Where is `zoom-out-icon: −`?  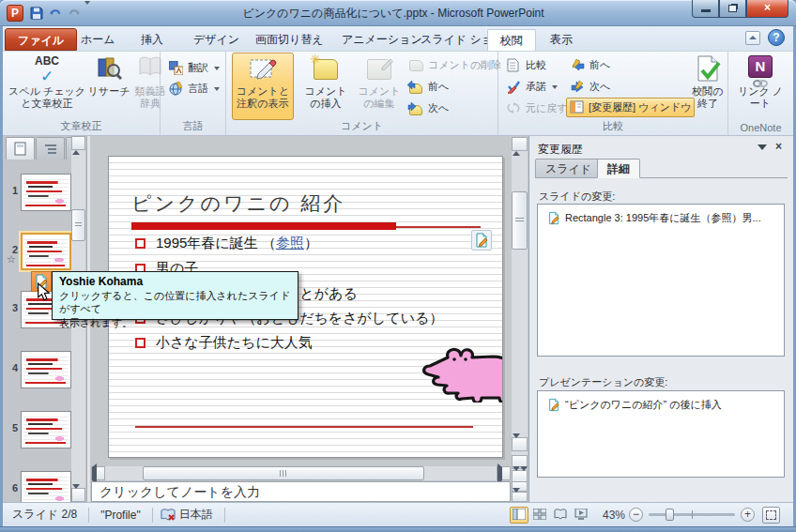
zoom-out-icon: − is located at coordinates (636, 514).